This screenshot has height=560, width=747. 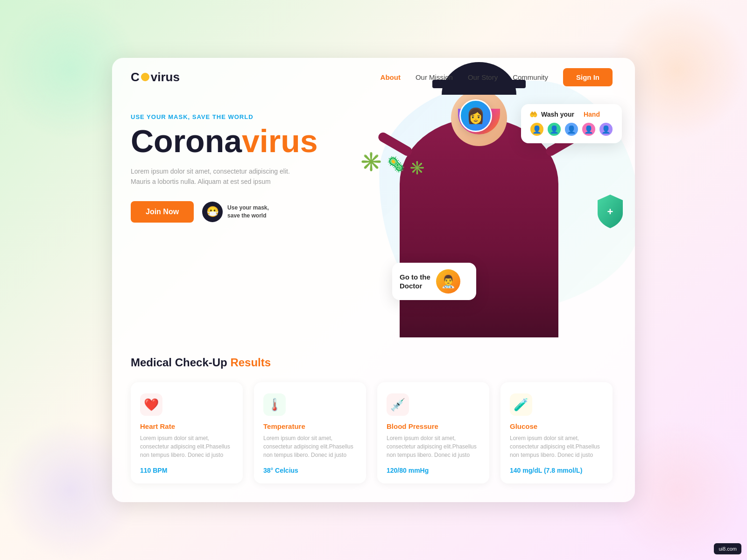 I want to click on watermark: ui8.com, so click(x=727, y=549).